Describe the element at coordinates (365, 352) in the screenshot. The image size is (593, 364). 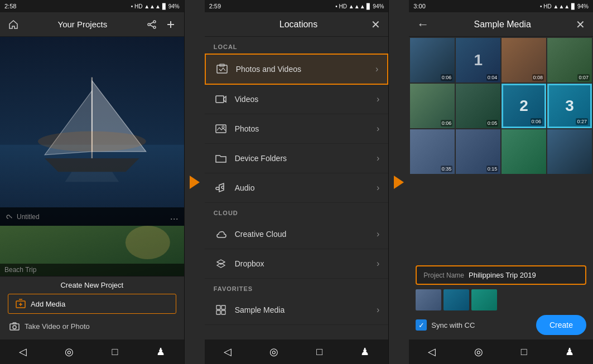
I see `apps-nav-2: ♟` at that location.